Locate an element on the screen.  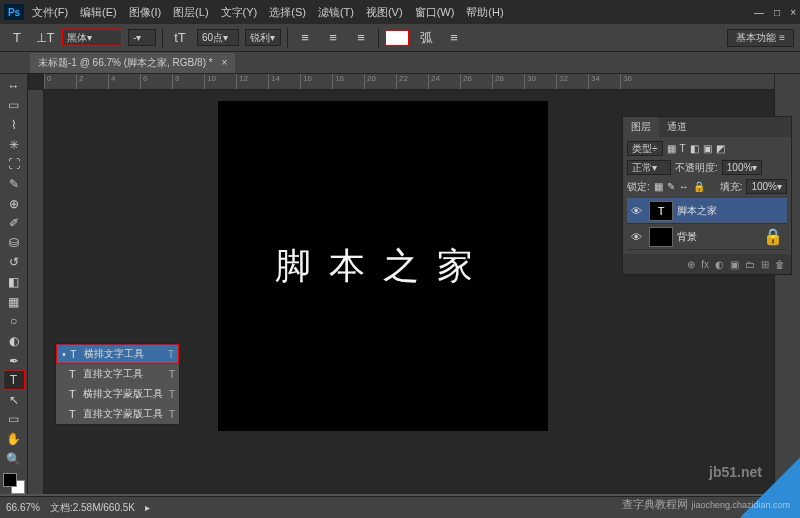
panel-action-icon: ◐ is located at coordinates (720, 264).